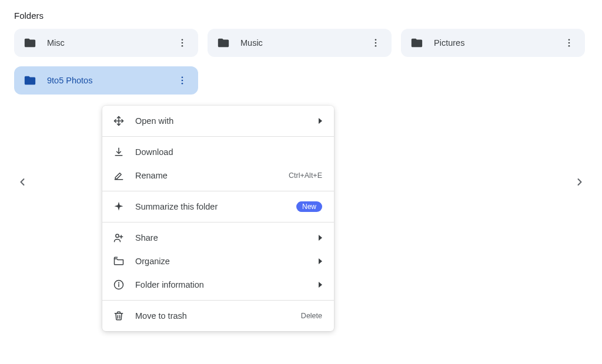 The height and width of the screenshot is (364, 602). What do you see at coordinates (218, 121) in the screenshot?
I see `menu-item-open-with: Open with` at bounding box center [218, 121].